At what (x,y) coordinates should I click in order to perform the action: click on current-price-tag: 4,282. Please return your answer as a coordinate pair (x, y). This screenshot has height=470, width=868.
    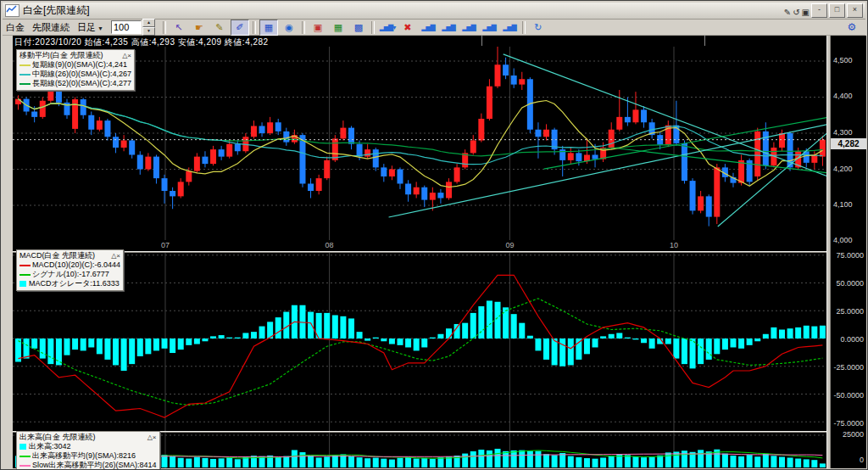
    Looking at the image, I should click on (849, 144).